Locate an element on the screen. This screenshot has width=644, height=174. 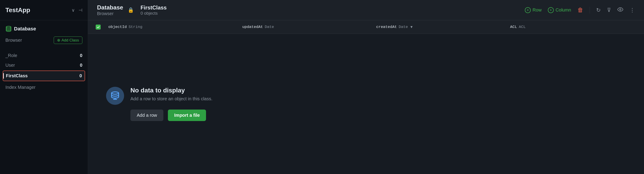
plus-icon: ⊕ is located at coordinates (58, 40).